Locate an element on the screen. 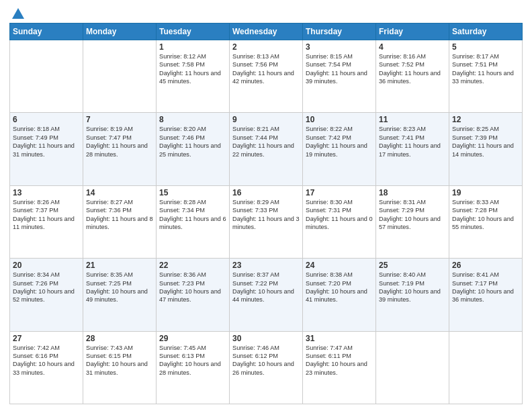 This screenshot has width=532, height=411. day-number: 15 is located at coordinates (193, 193).